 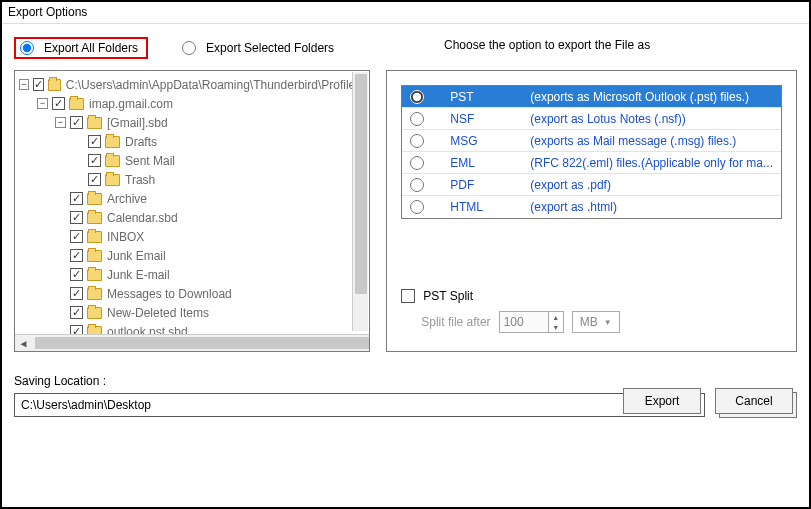 What do you see at coordinates (202, 343) in the screenshot?
I see `tree-horizontal-thumb` at bounding box center [202, 343].